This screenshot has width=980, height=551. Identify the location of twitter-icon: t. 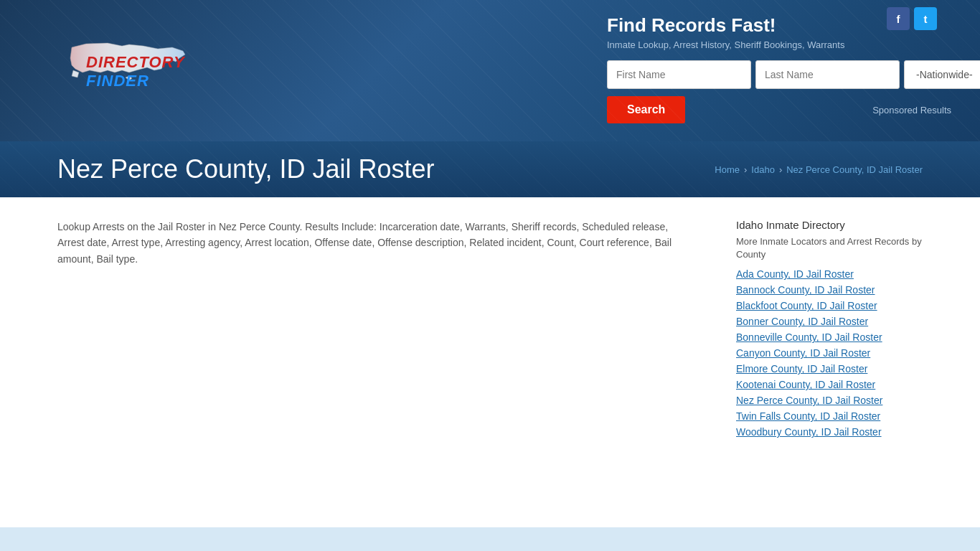
(925, 19).